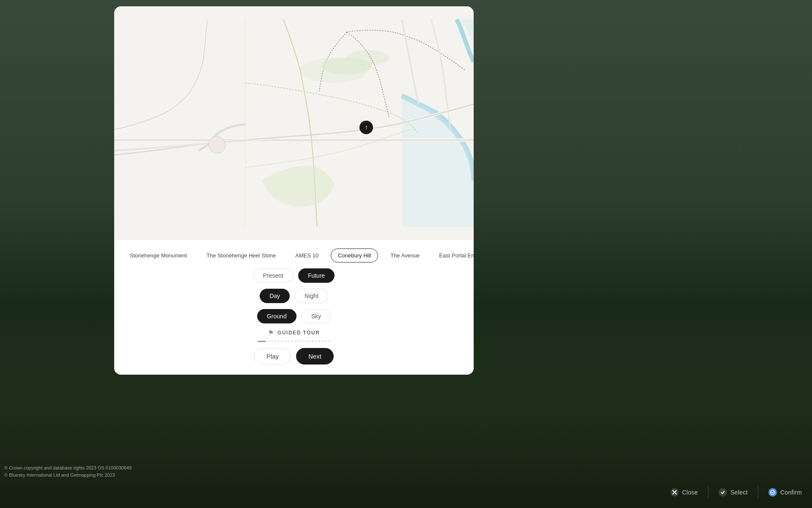 The image size is (812, 508). Describe the element at coordinates (366, 127) in the screenshot. I see `pin-arrow-icon: ↑` at that location.